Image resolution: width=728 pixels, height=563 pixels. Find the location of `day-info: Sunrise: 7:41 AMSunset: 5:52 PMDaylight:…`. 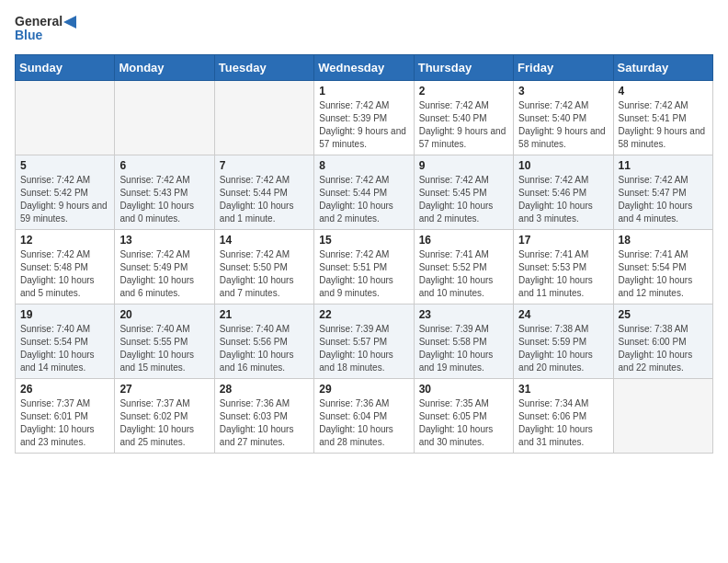

day-info: Sunrise: 7:41 AMSunset: 5:52 PMDaylight:… is located at coordinates (463, 274).